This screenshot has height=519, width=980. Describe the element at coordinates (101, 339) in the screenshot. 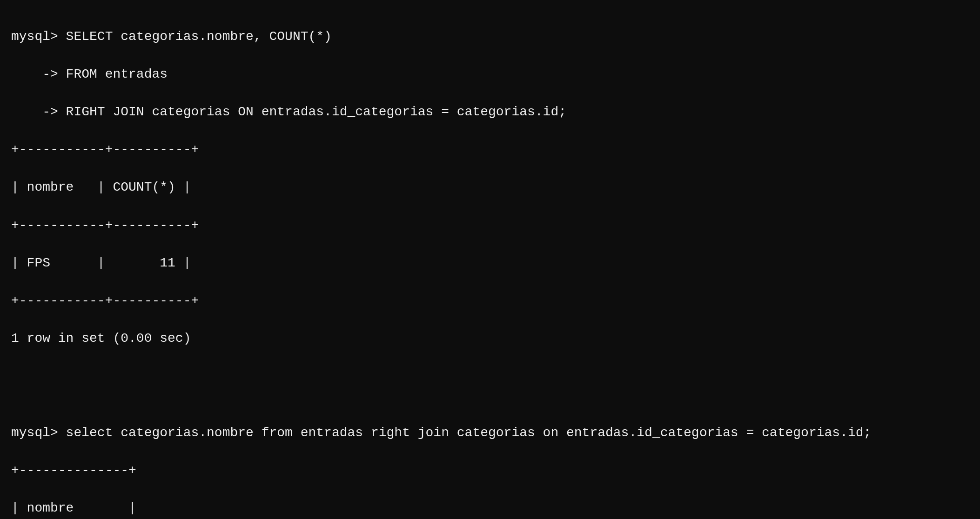

I see `block1-rowcount: 1 row in set (0.00 sec)` at that location.